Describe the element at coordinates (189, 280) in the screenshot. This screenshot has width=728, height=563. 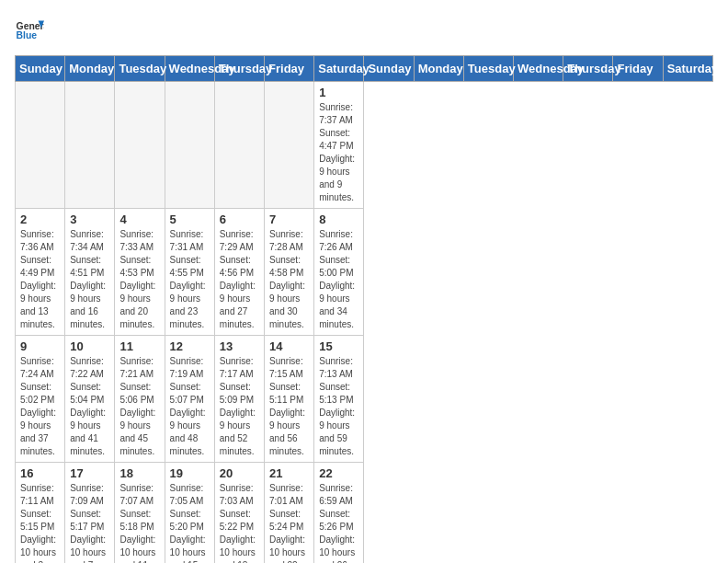
I see `day-info: Sunrise: 7:31 AM Sunset: 4:55 PM Dayligh…` at that location.